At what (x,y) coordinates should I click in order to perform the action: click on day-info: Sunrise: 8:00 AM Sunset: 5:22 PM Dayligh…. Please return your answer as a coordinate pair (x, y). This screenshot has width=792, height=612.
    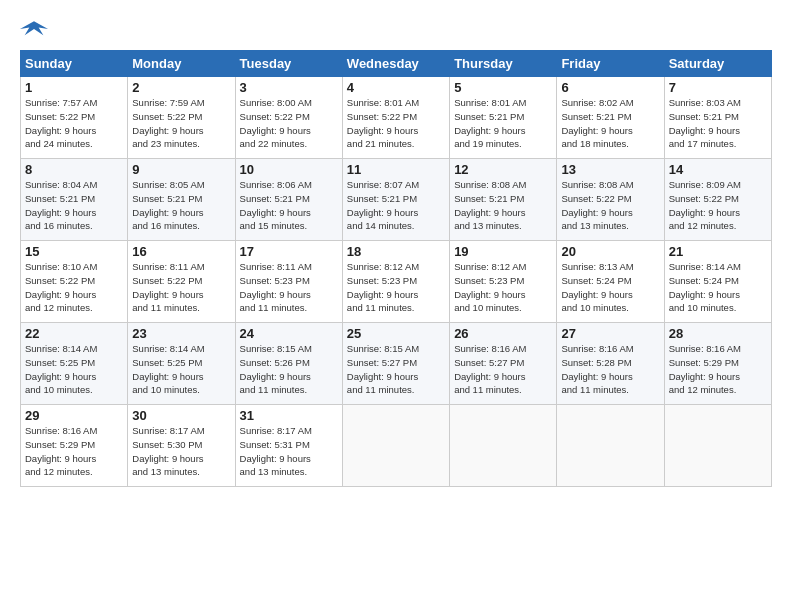
    Looking at the image, I should click on (289, 124).